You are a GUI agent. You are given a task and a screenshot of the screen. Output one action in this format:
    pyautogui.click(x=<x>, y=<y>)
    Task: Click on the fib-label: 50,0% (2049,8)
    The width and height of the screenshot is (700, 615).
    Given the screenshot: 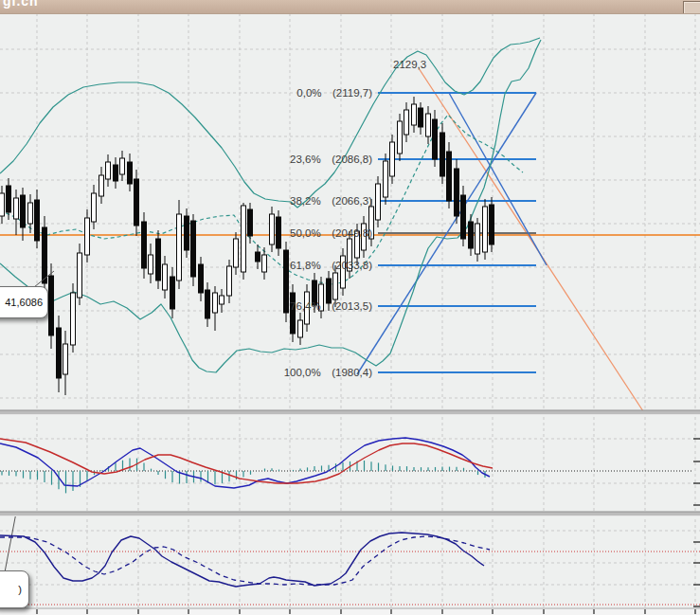 What is the action you would take?
    pyautogui.click(x=332, y=233)
    